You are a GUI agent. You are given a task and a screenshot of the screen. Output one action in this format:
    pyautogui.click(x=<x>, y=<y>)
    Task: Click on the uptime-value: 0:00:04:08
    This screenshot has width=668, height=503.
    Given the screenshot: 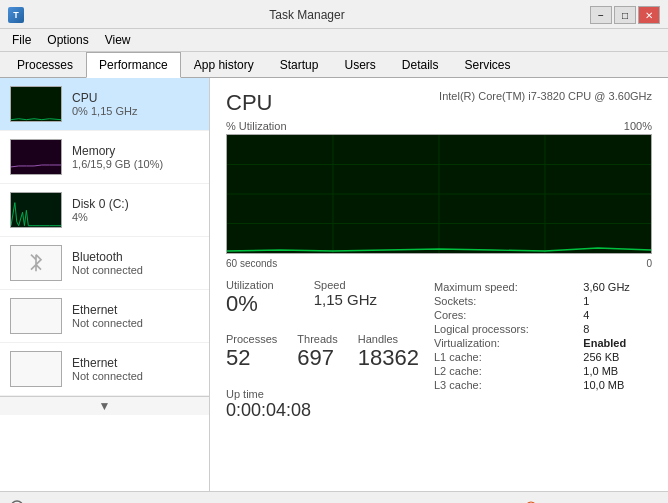 What is the action you would take?
    pyautogui.click(x=329, y=411)
    